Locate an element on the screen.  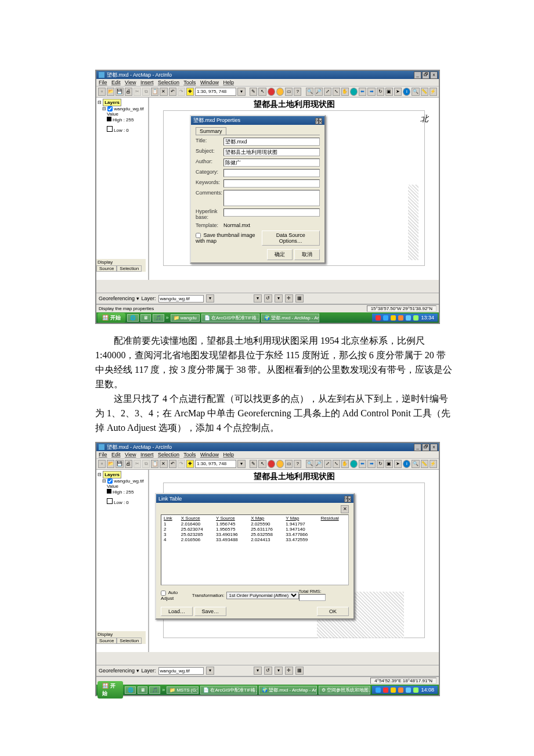
redo-icon: ↷ is located at coordinates (181, 92).